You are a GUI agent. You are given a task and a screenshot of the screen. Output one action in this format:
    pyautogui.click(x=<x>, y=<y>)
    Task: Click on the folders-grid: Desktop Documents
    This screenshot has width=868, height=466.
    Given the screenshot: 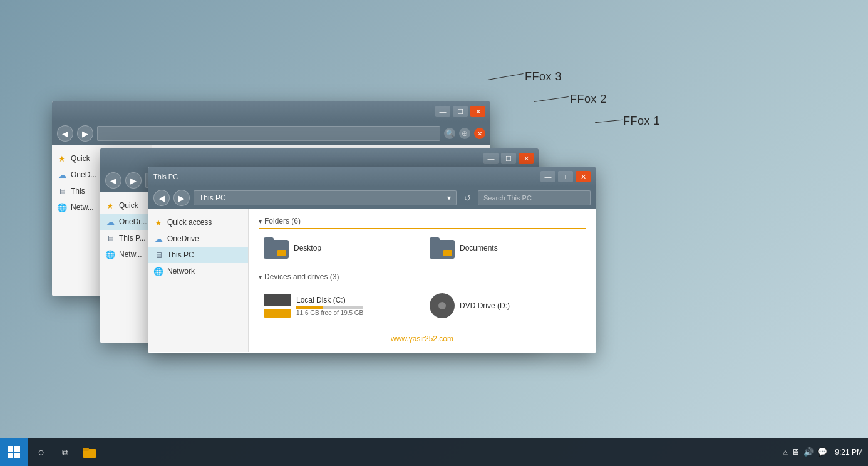 What is the action you would take?
    pyautogui.click(x=422, y=248)
    